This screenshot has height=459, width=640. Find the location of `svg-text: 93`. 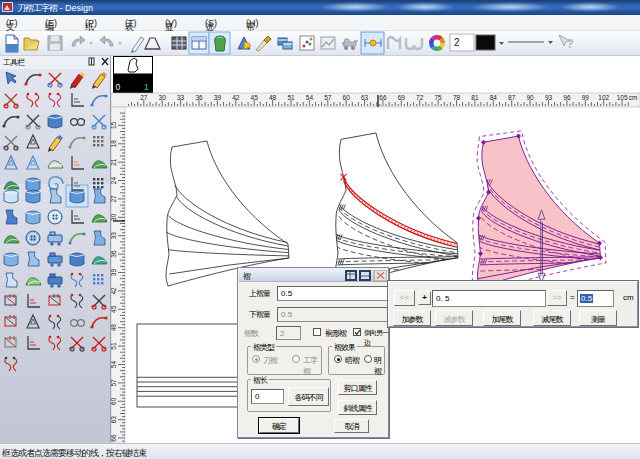

svg-text: 93 is located at coordinates (549, 98).